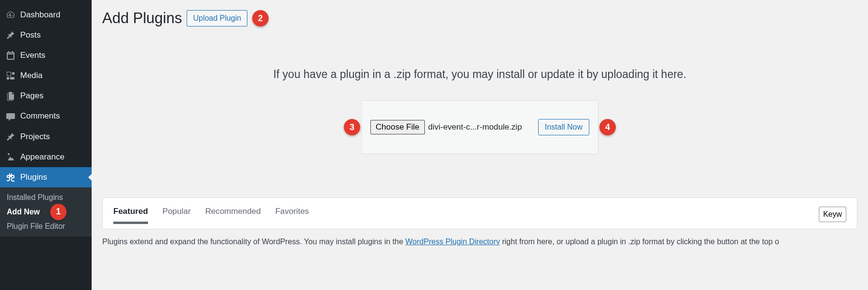 The image size is (868, 290). I want to click on sidebar-item-label: Events, so click(33, 55).